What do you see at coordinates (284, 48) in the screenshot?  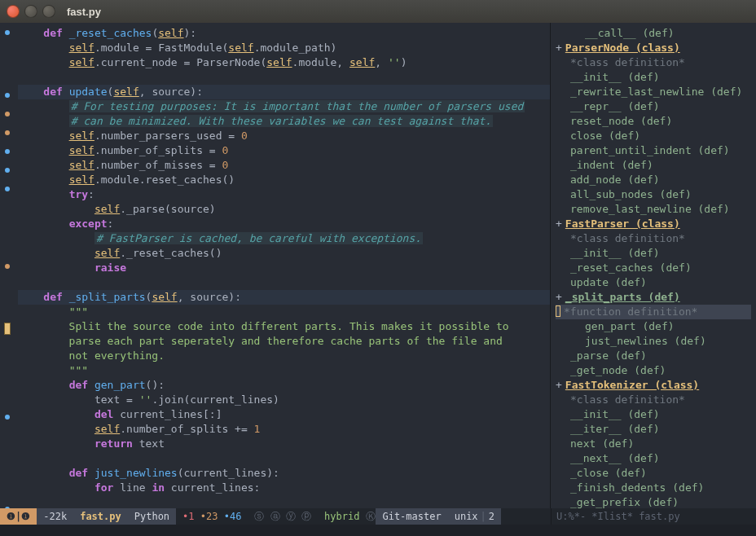 I see `code-line: self.module = FastModule(self.module_pat…` at bounding box center [284, 48].